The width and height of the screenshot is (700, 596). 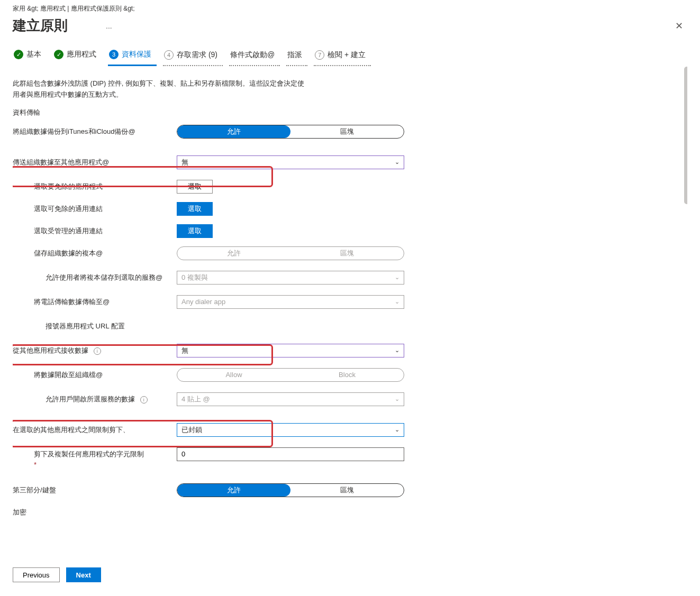 I want to click on toggle-keyboard: 允許 區塊, so click(x=290, y=490).